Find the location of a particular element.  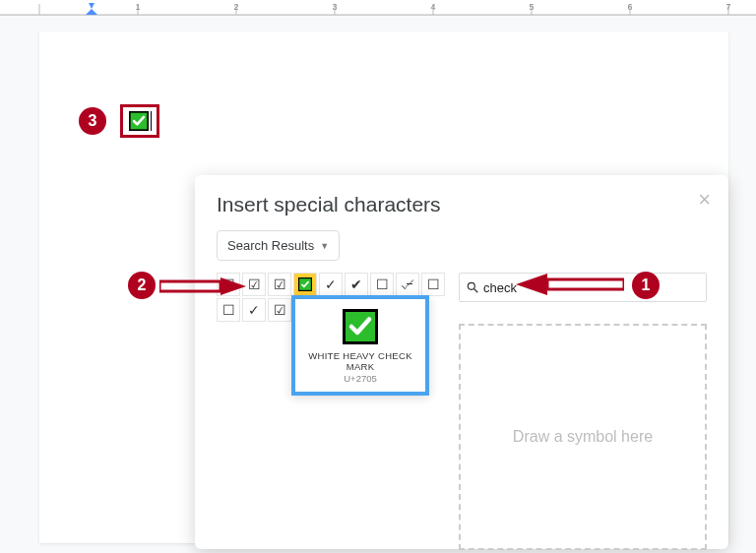

ruler-num: 4 is located at coordinates (433, 7).